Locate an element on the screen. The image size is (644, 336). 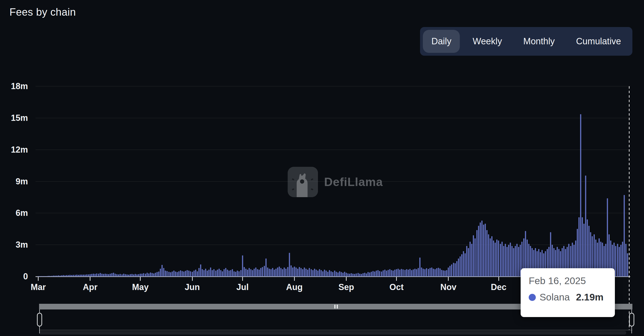
slider-left-handle is located at coordinates (40, 320).